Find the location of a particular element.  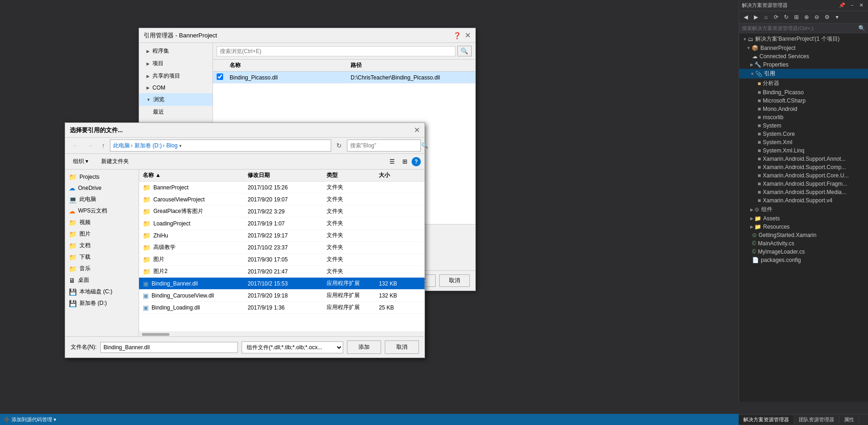

se-xamarin-v4: ■ Xamarin.Android.Support.v4 is located at coordinates (804, 200).